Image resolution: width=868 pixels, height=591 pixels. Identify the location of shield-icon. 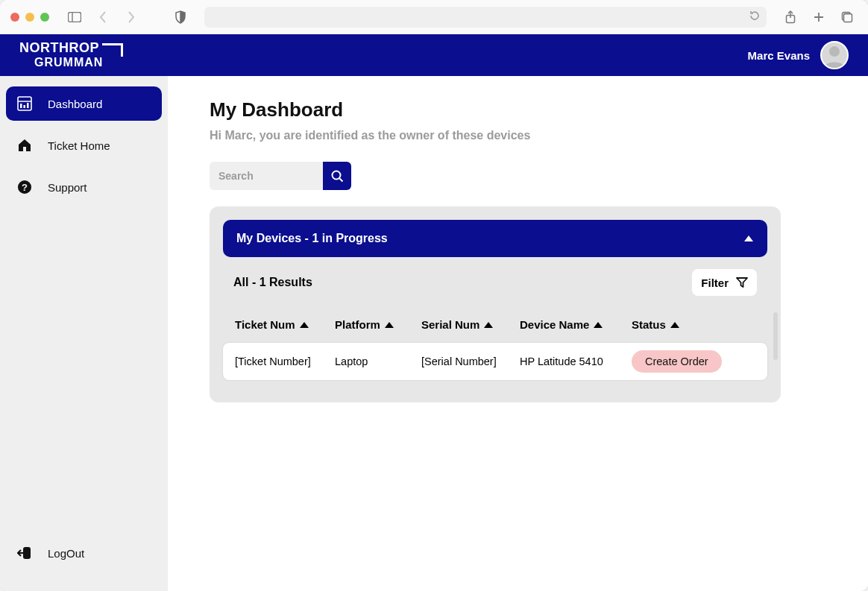
(180, 17).